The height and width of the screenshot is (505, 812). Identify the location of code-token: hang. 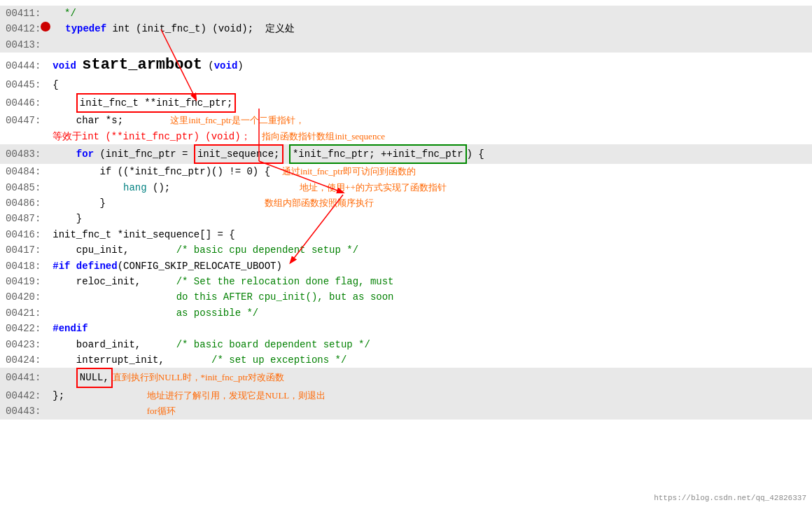
(135, 188).